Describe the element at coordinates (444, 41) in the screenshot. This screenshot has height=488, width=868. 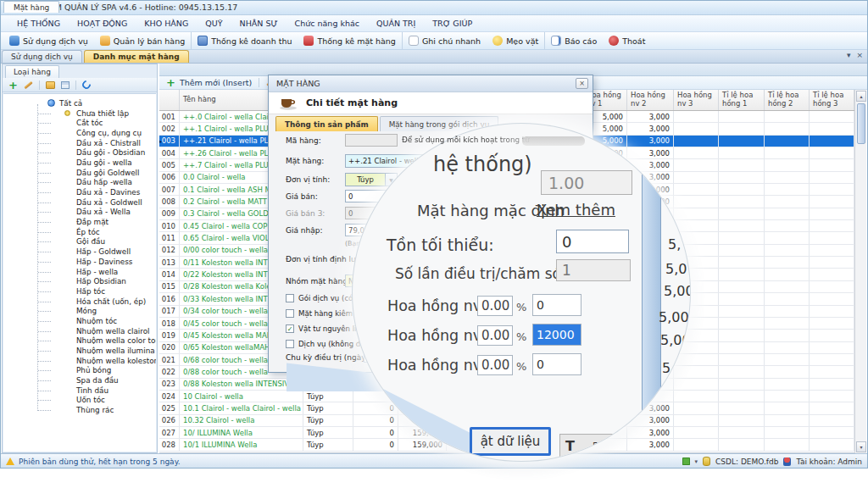
I see `toolbar-button: Ghi chú nhanh` at that location.